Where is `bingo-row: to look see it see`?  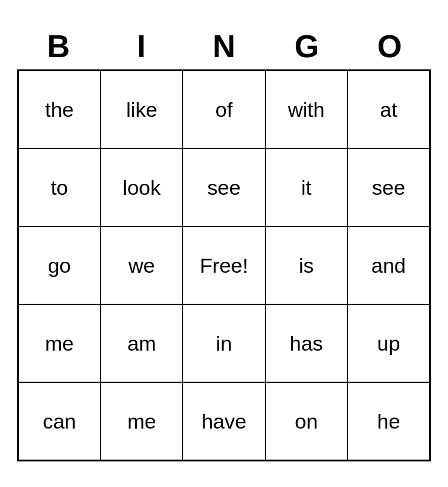
bingo-row: to look see it see is located at coordinates (224, 187).